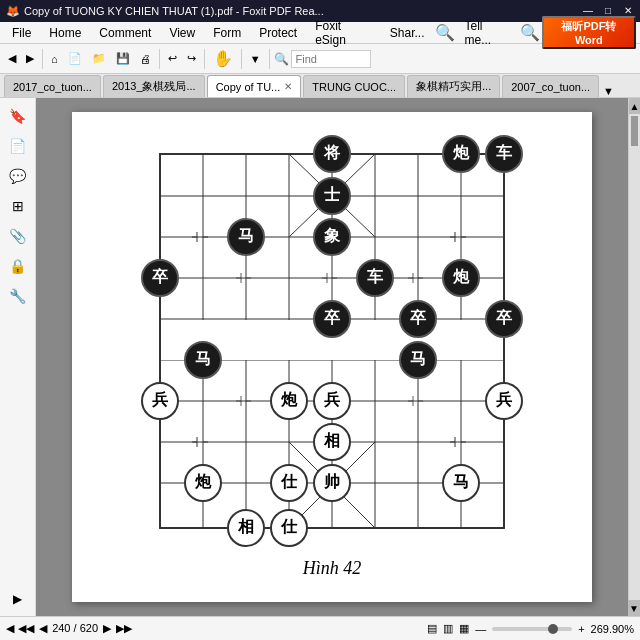 The image size is (640, 640). Describe the element at coordinates (464, 628) in the screenshot. I see `view-continuous-icon: ▦` at that location.